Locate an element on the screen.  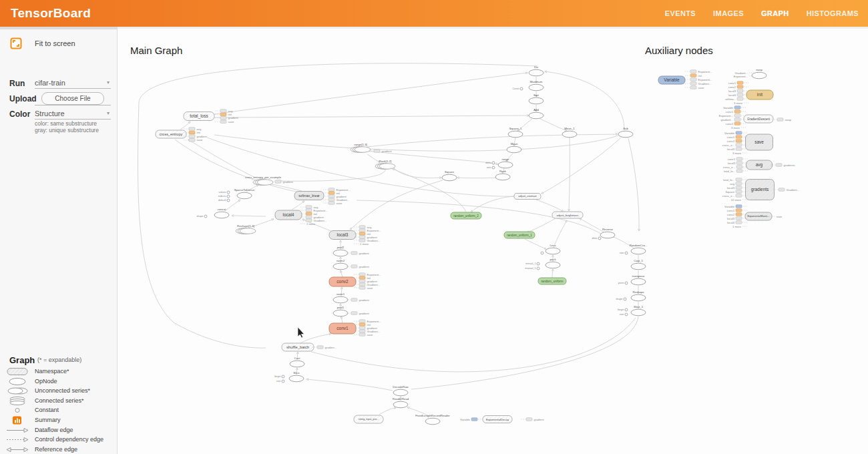
legend-item-label: Constant is located at coordinates (47, 410).